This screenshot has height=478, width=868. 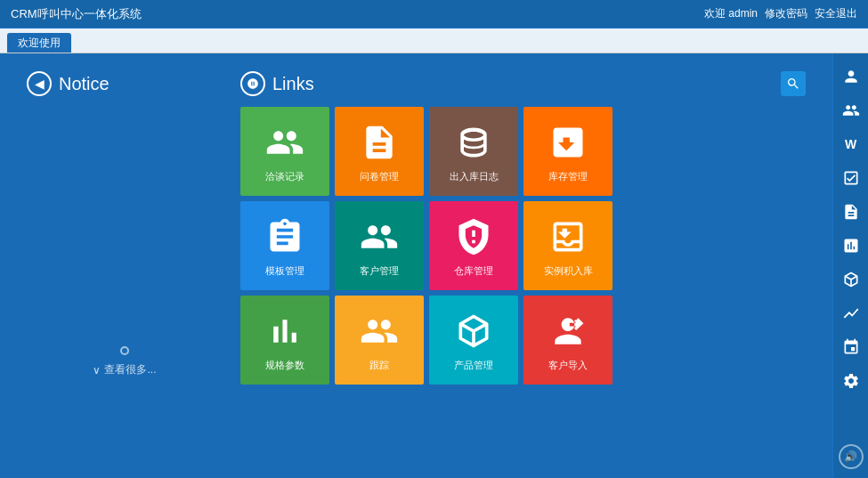 I want to click on tile-qiatan-label: 洽谈记录, so click(x=285, y=176).